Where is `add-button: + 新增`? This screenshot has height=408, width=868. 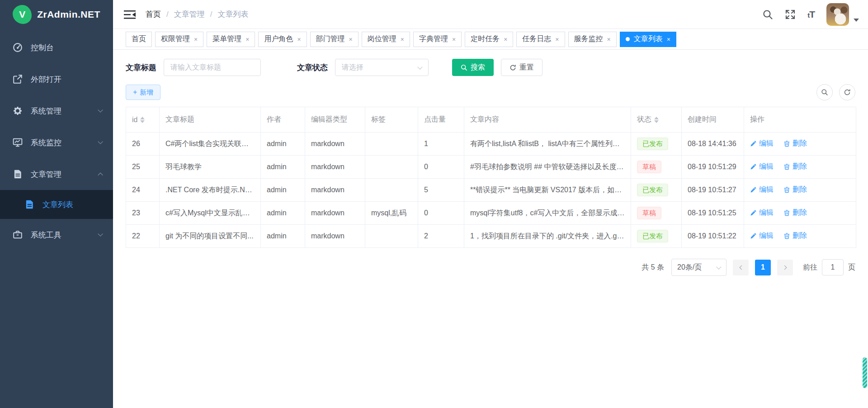
add-button: + 新增 is located at coordinates (143, 92).